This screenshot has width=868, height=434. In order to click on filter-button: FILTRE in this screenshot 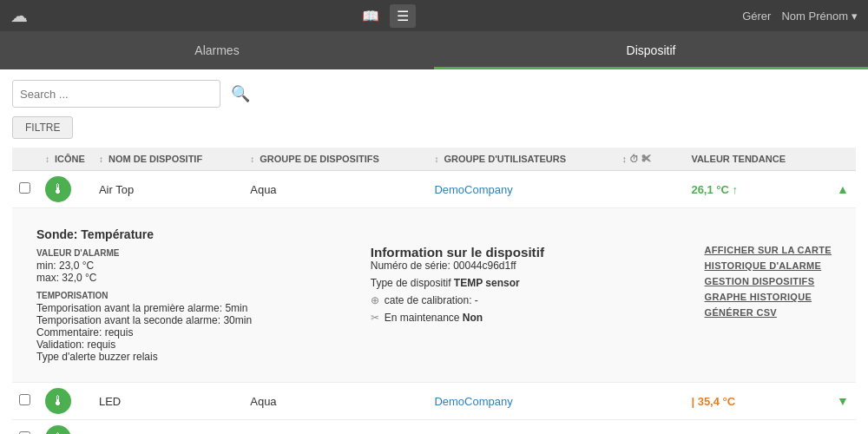, I will do `click(43, 128)`.